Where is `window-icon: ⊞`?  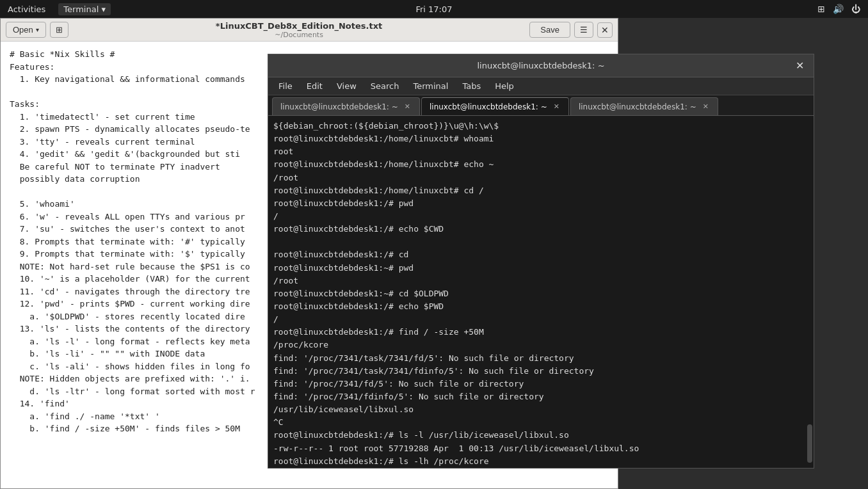 window-icon: ⊞ is located at coordinates (821, 9).